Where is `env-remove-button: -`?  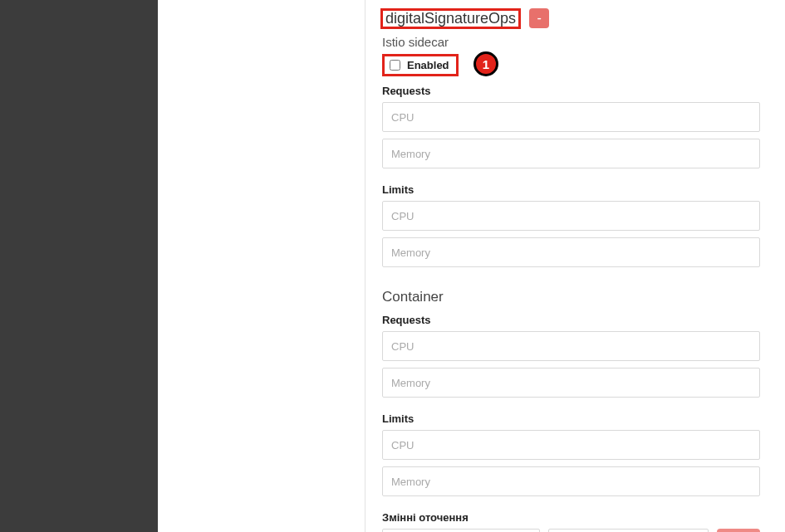
env-remove-button: - is located at coordinates (738, 530).